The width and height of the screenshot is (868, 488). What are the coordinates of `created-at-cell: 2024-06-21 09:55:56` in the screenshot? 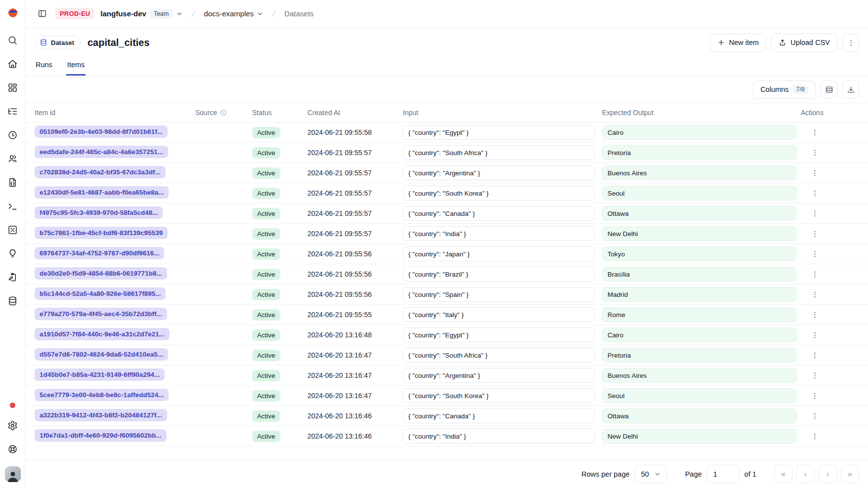 It's located at (355, 254).